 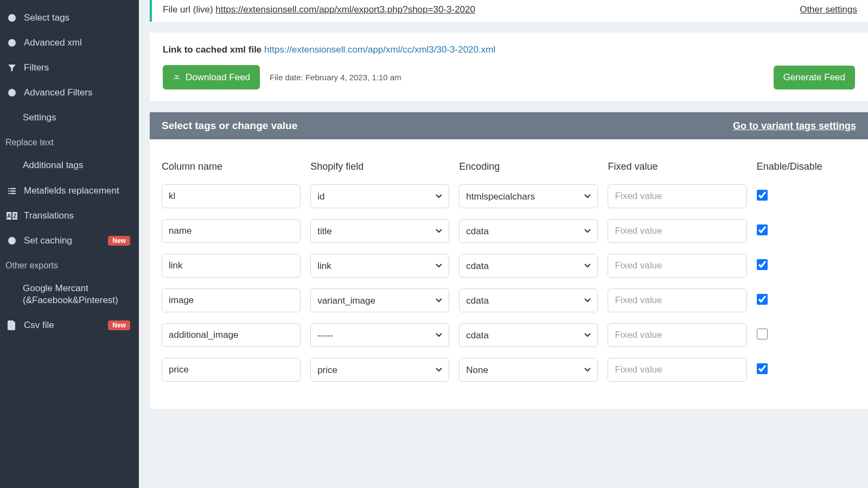 What do you see at coordinates (212, 77) in the screenshot?
I see `download-feed-button: Download Feed` at bounding box center [212, 77].